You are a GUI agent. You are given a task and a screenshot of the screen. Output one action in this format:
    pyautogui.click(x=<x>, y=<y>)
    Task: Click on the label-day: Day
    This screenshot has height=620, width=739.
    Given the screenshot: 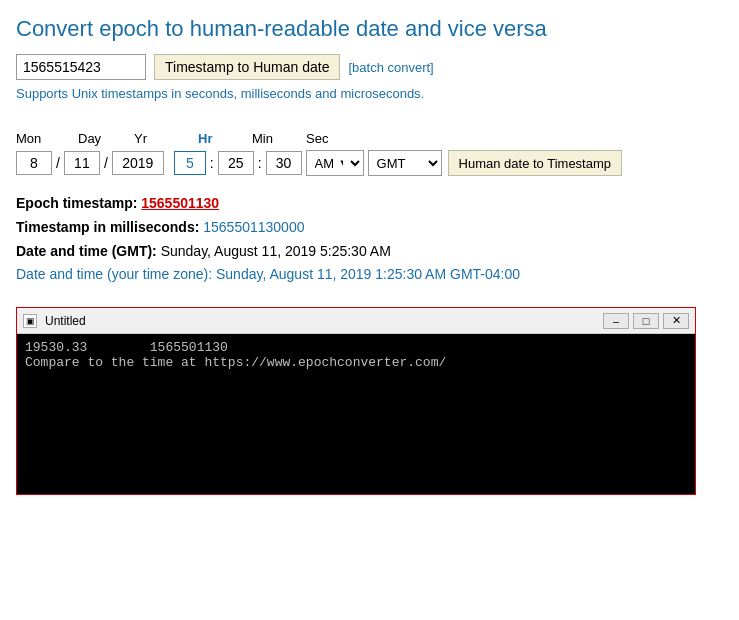 What is the action you would take?
    pyautogui.click(x=101, y=138)
    